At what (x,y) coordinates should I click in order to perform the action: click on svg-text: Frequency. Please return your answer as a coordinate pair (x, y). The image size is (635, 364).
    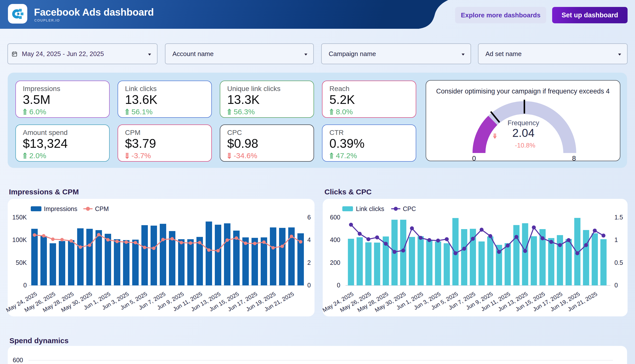
    Looking at the image, I should click on (523, 123).